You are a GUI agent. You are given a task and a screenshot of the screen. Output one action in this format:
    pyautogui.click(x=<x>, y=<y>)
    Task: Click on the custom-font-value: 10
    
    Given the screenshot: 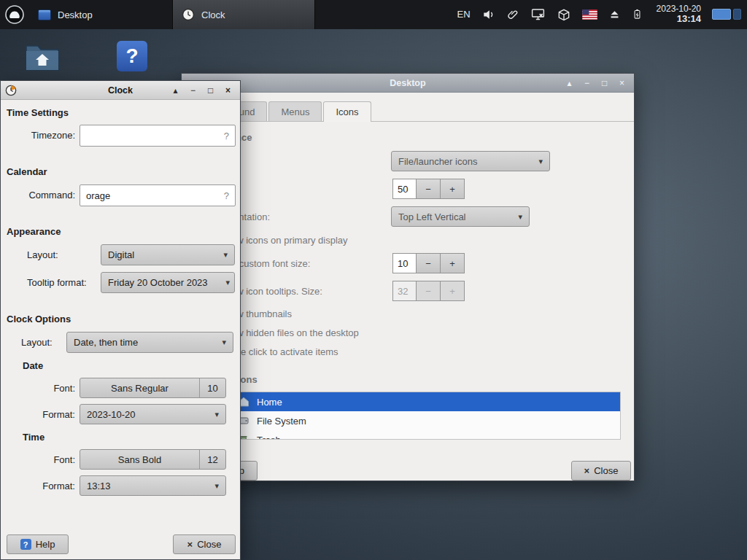 What is the action you would take?
    pyautogui.click(x=404, y=263)
    